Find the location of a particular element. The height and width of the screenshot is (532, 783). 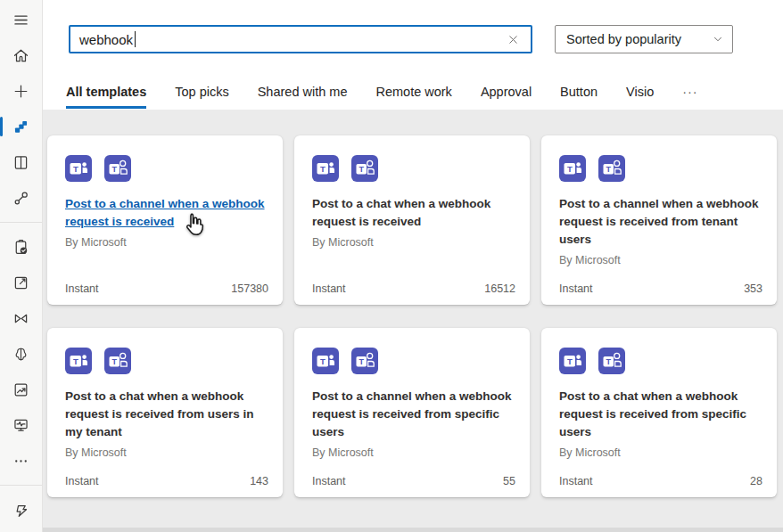

tab-button: Button is located at coordinates (579, 96).